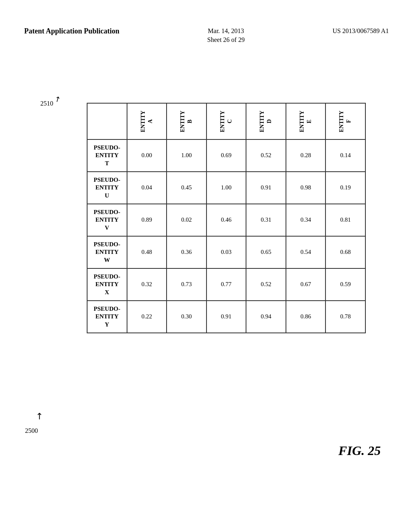  Describe the element at coordinates (107, 220) in the screenshot. I see `row-label-v: PSEUDO-ENTITYV` at that location.